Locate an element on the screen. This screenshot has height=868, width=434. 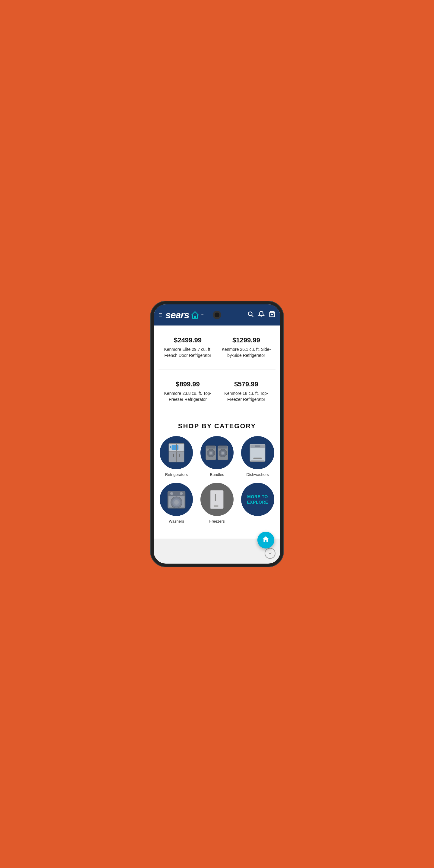
shop-by-category-title: SHOP BY CATEGORY is located at coordinates (217, 425).